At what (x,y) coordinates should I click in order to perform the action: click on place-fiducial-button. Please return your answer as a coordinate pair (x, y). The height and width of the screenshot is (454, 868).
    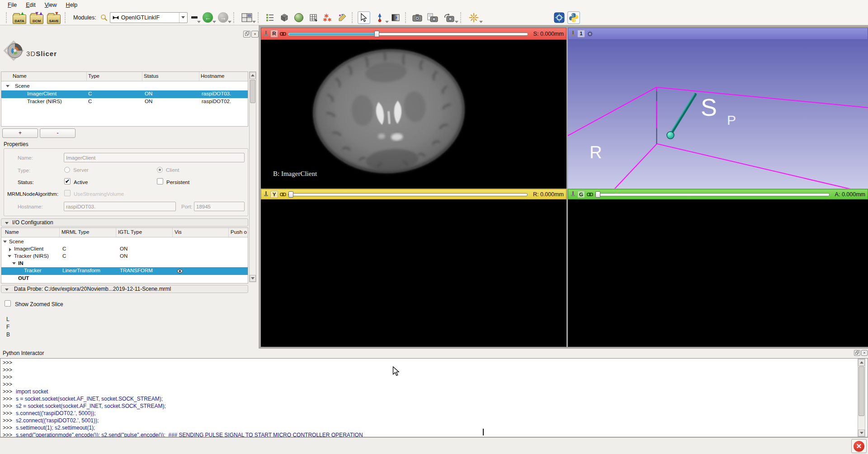
    Looking at the image, I should click on (380, 18).